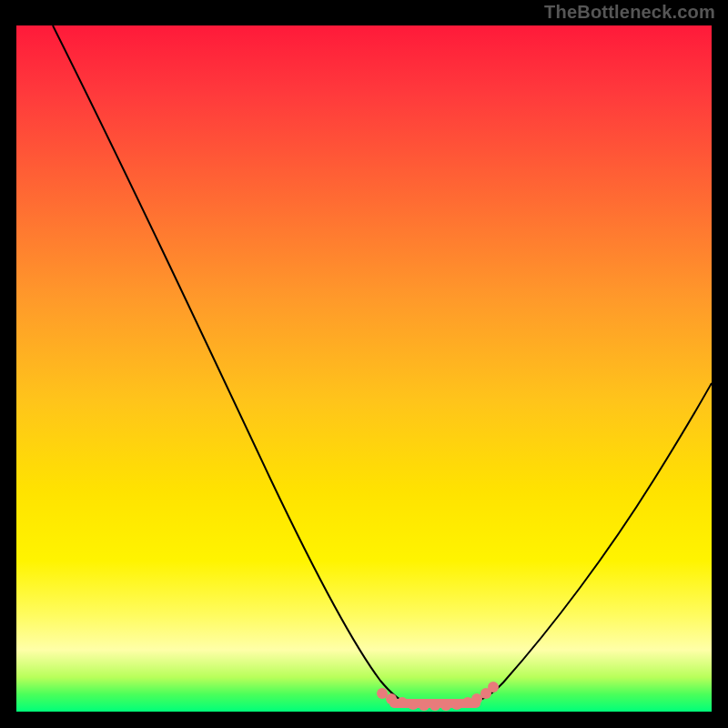 This screenshot has width=728, height=728. What do you see at coordinates (438, 696) in the screenshot?
I see `optimal-range-markers` at bounding box center [438, 696].